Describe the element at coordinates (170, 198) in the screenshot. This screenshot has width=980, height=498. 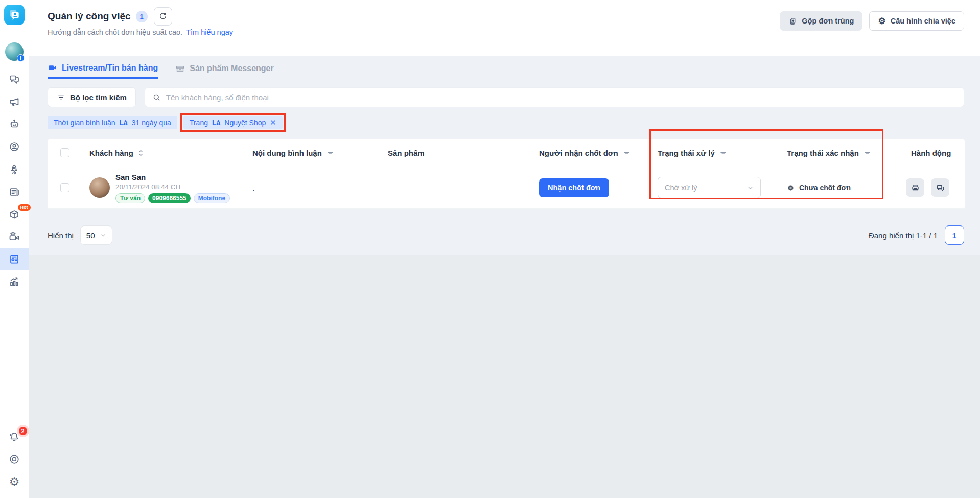
I see `tag-phone: 0909666555` at that location.